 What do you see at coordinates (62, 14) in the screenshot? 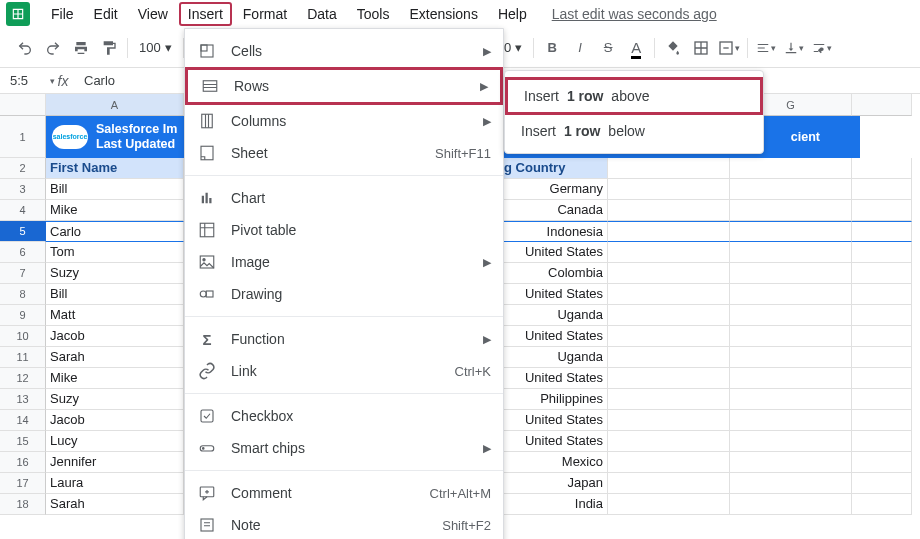
I see `menu-file: File` at bounding box center [62, 14].